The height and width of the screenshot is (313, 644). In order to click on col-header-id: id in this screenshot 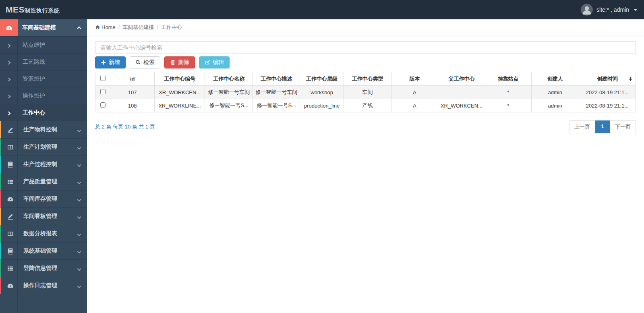, I will do `click(133, 79)`.